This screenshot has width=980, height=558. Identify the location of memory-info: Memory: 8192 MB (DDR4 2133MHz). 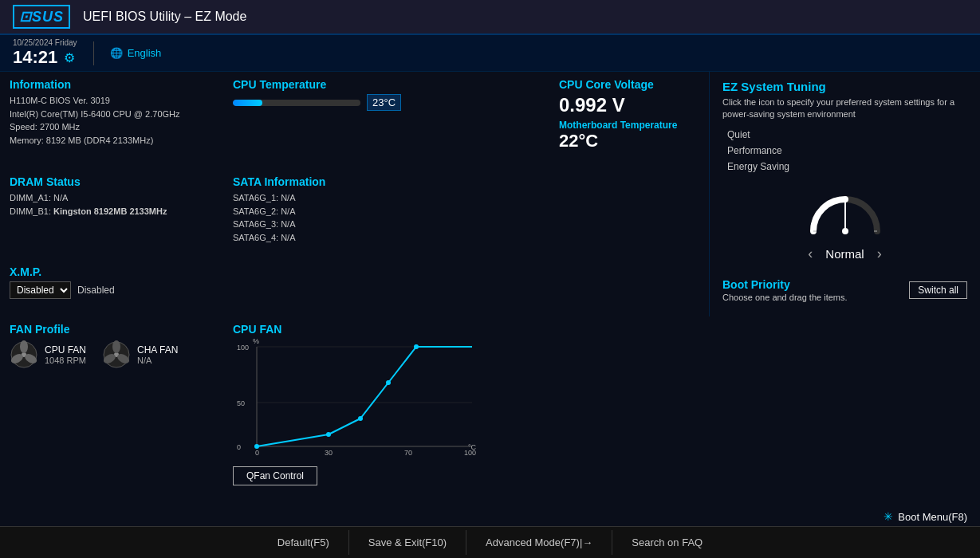
(112, 140).